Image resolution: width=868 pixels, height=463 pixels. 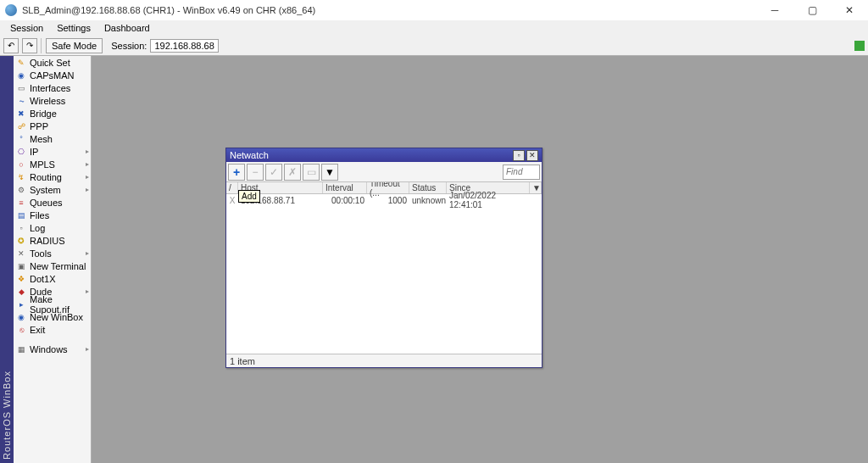 What do you see at coordinates (775, 10) in the screenshot?
I see `minimize-button: ─` at bounding box center [775, 10].